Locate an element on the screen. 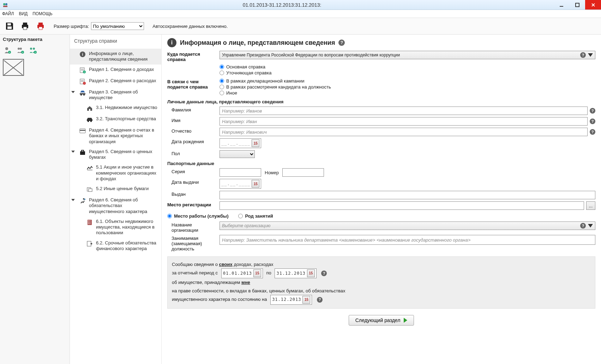 The width and height of the screenshot is (601, 364). nav-item-label: Раздел 4. Сведения о счетах в банках и и… is located at coordinates (124, 136).